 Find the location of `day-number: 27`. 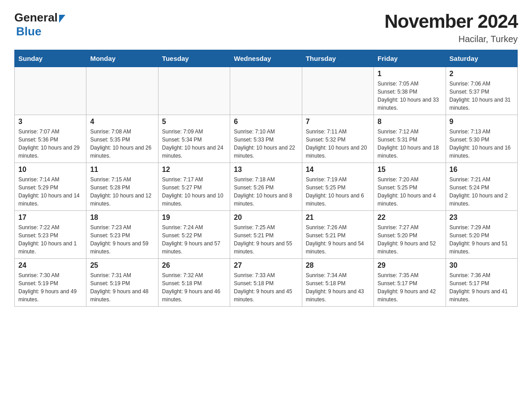

day-number: 27 is located at coordinates (266, 265).